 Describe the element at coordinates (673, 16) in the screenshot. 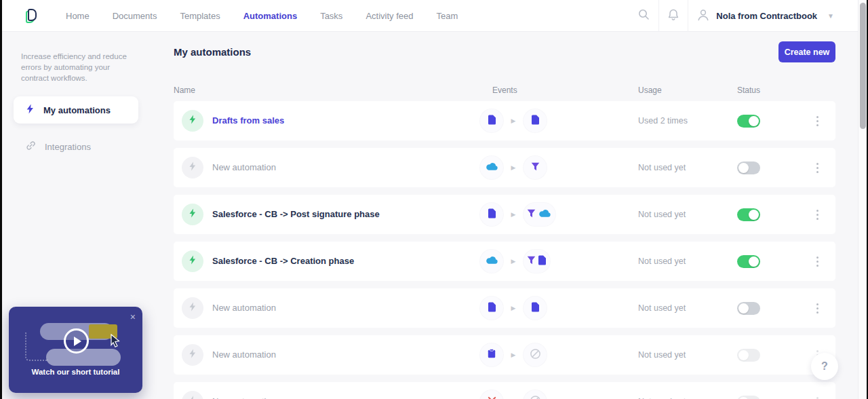

I see `notifications-button` at that location.